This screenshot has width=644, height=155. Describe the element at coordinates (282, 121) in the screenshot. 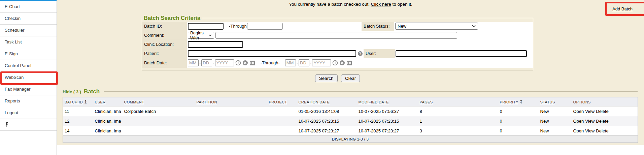

I see `cell-project` at that location.